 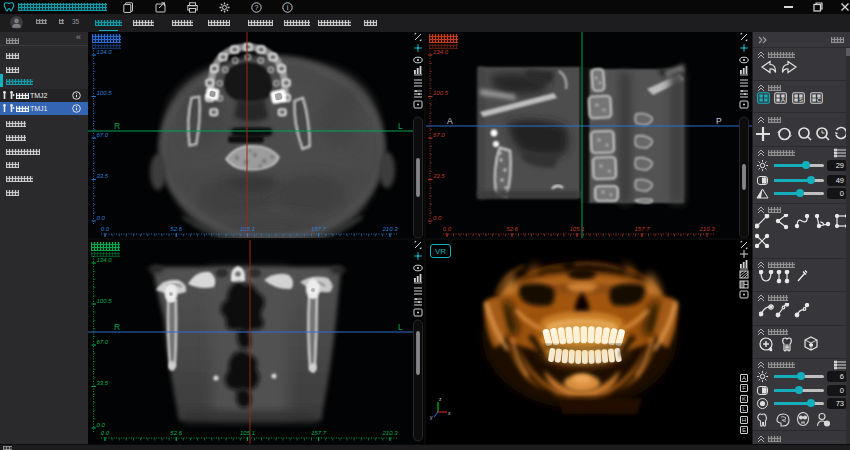 What do you see at coordinates (719, 121) in the screenshot?
I see `svg-text: P` at bounding box center [719, 121].